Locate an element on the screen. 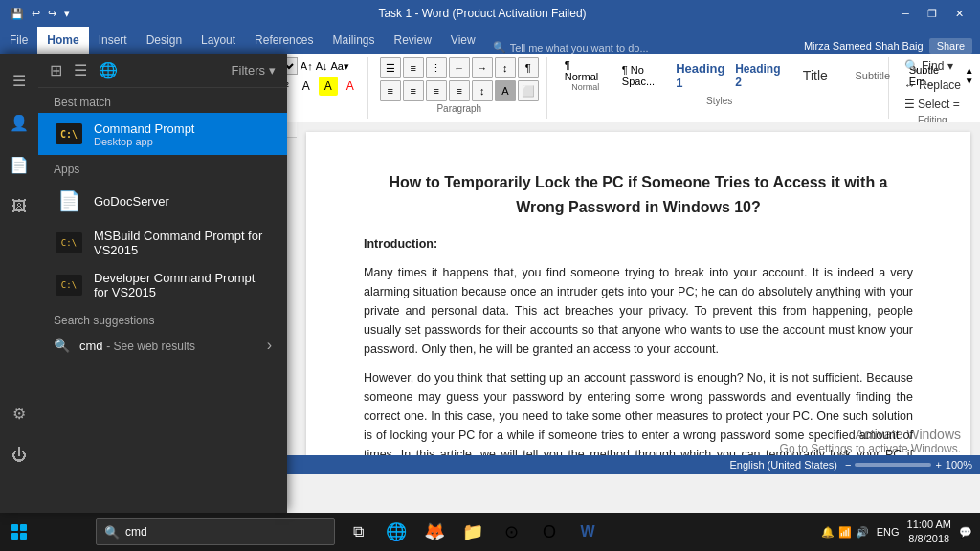 The width and height of the screenshot is (980, 551). editing-group: 🔍 Find ▾ ↔ Replace ☰ Select = Editing is located at coordinates (932, 88).